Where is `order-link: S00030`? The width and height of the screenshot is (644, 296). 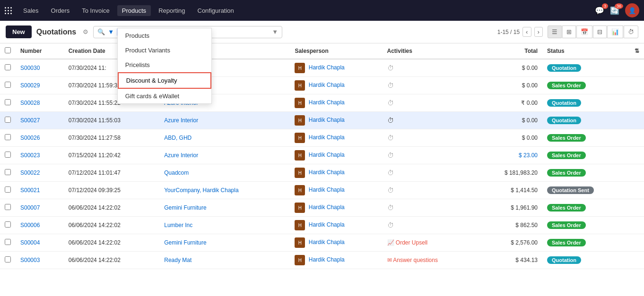
order-link: S00030 is located at coordinates (30, 68).